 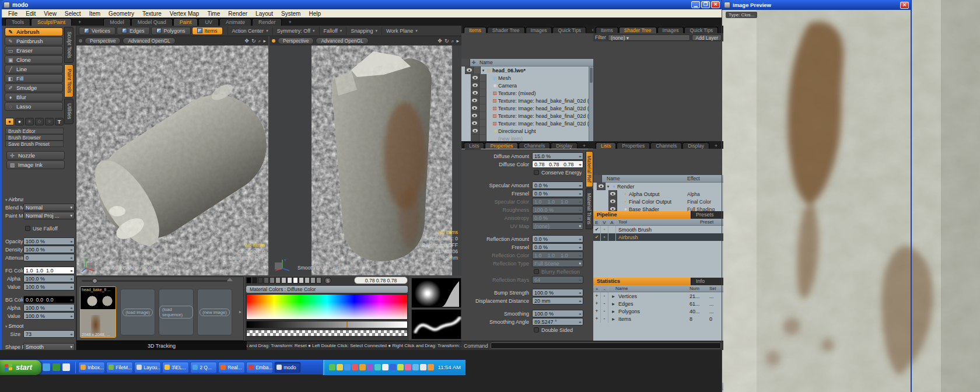 I want to click on image-preview-close-button: ✕, so click(x=904, y=5).